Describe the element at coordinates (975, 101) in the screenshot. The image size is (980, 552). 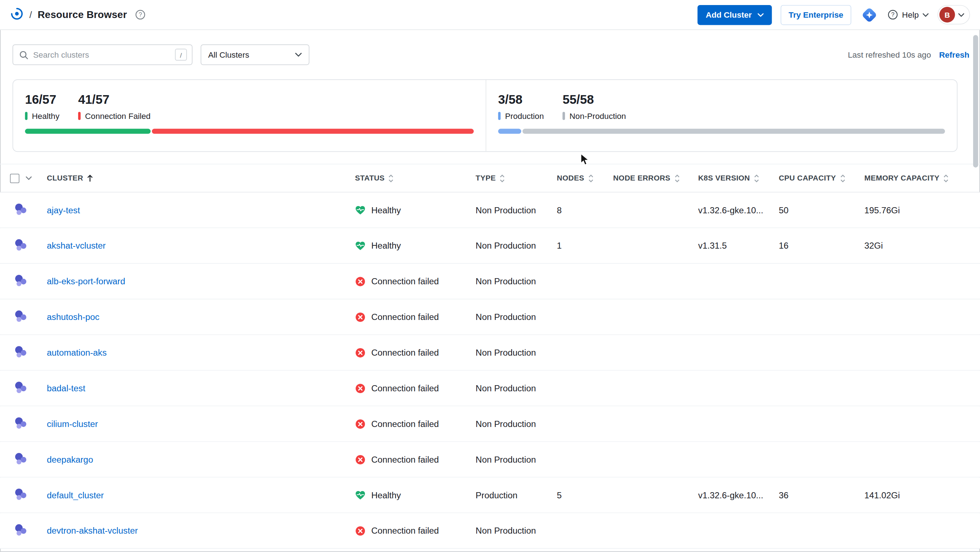
I see `vertical-scrollbar-thumb` at that location.